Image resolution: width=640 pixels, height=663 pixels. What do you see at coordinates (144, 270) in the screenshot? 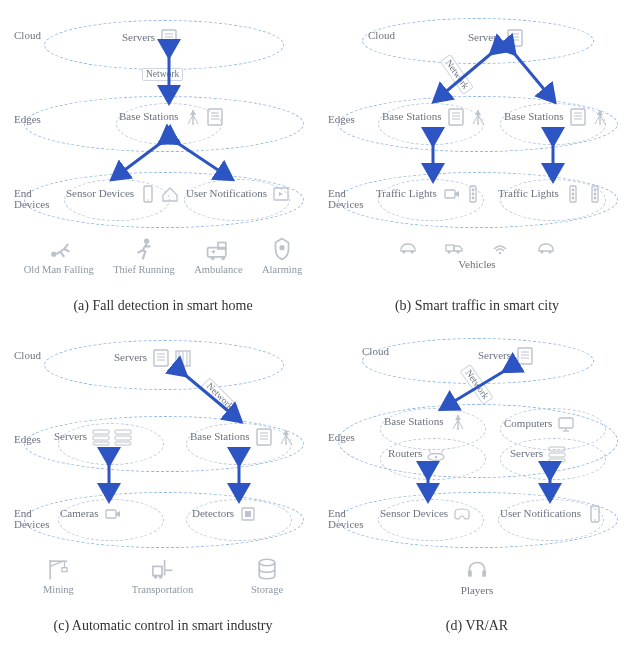
I see `ground-label: Thief Running` at bounding box center [144, 270].